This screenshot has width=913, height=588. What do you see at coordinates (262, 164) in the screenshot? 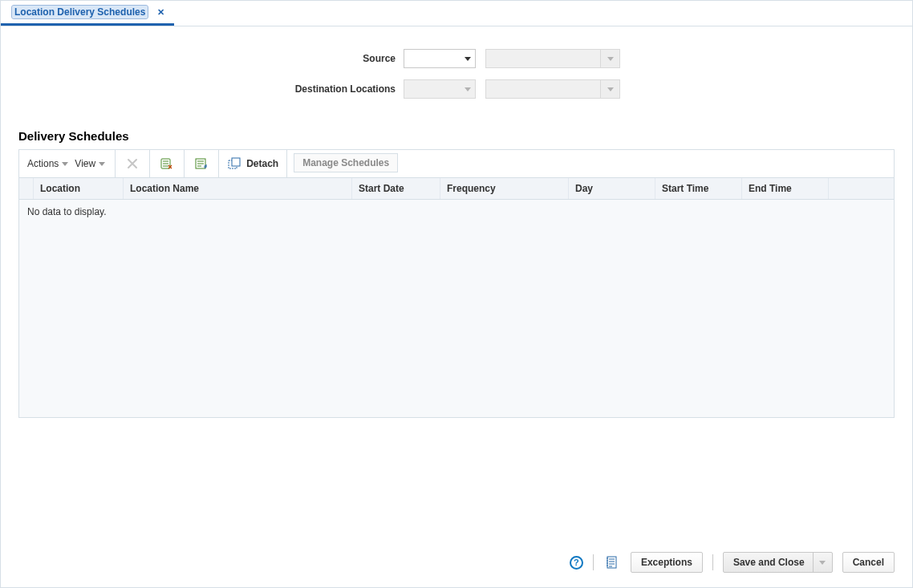
I see `detach-label: Detach` at bounding box center [262, 164].